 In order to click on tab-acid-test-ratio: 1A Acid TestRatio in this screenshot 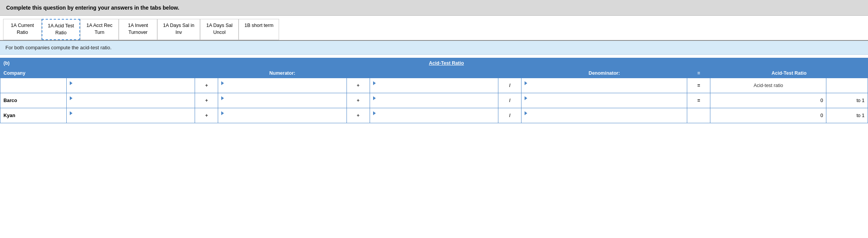, I will do `click(61, 29)`.